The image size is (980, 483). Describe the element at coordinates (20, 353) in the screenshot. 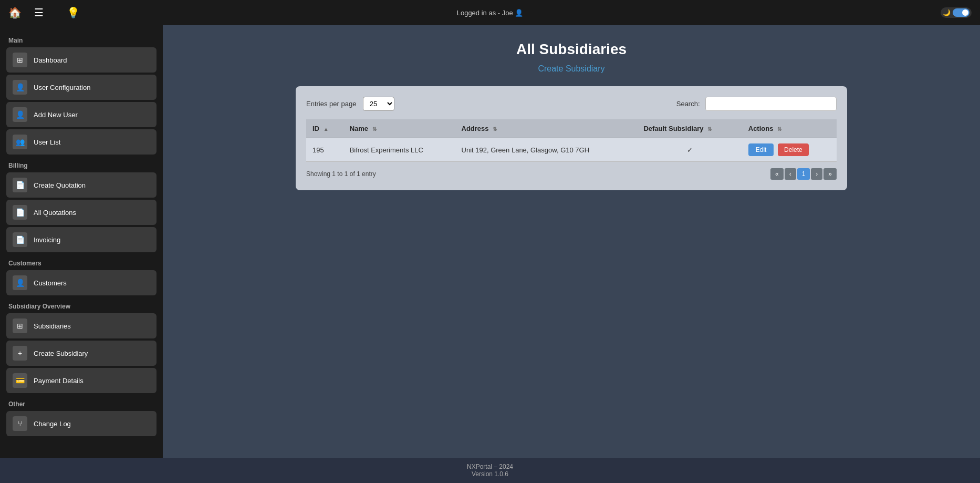

I see `create-subsidiary-icon: +` at that location.